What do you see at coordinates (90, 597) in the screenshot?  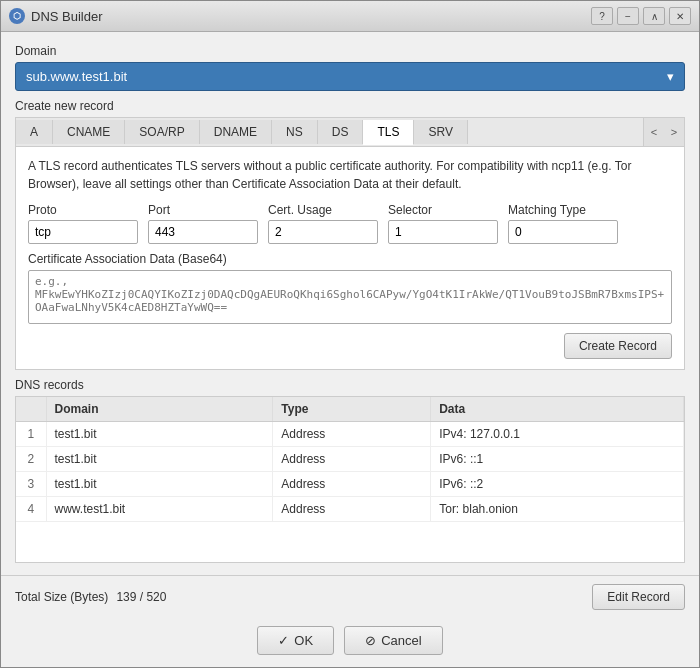 I see `size-info: Total Size (Bytes) 139 / 520` at bounding box center [90, 597].